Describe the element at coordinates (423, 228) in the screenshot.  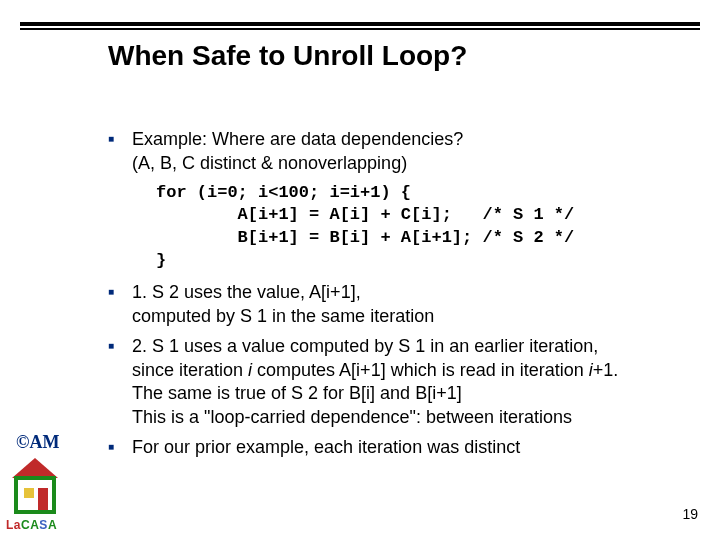
I see `code-block: for (i=0; i<100; i=i+1) { A[i+1] = A[i] …` at that location.